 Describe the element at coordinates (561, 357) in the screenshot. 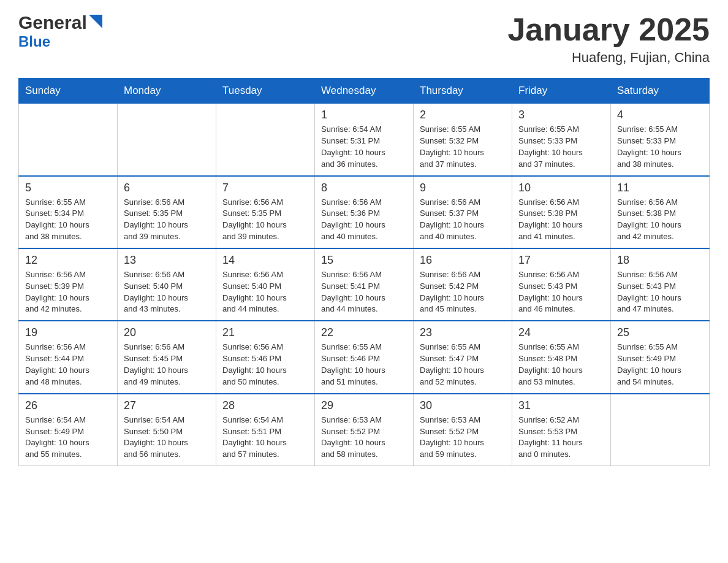

I see `calendar-cell: 24Sunrise: 6:55 AM Sunset: 5:48 PM Dayli…` at that location.